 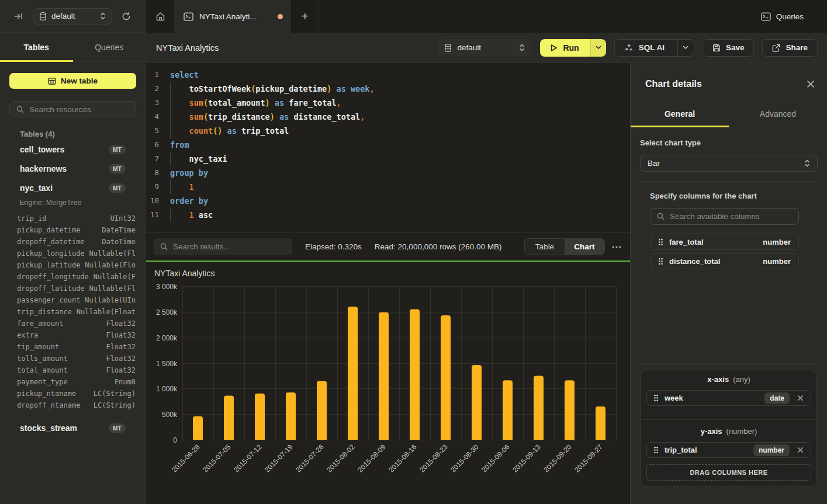 I want to click on column-name: payment_type, so click(x=42, y=382).